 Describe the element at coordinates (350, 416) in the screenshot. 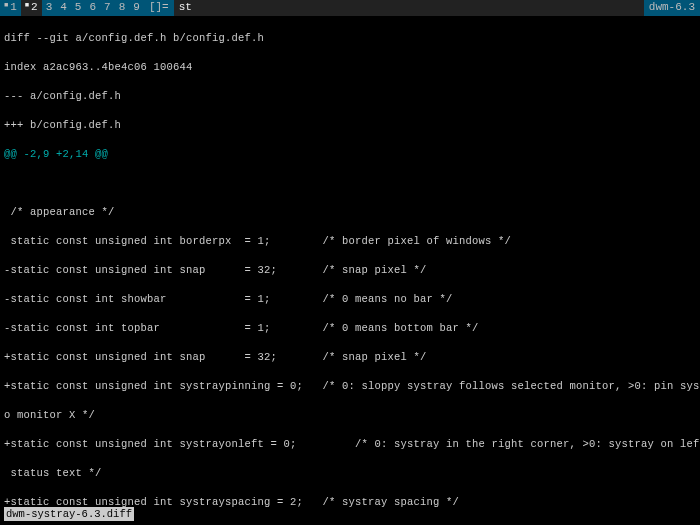

I see `diff-add-line: o monitor X */` at that location.